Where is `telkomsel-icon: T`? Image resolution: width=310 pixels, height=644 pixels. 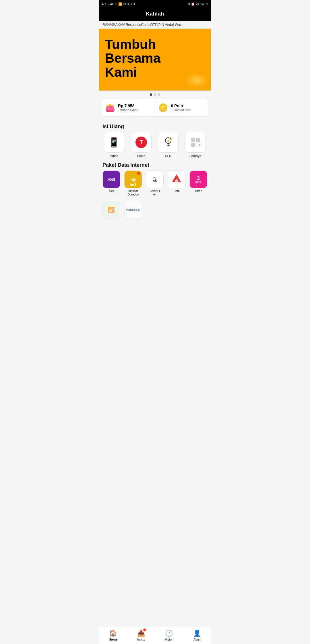
telkomsel-icon: T is located at coordinates (141, 142).